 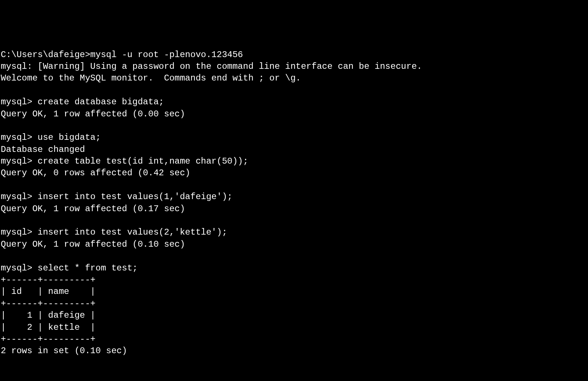 I want to click on terminal-line: Welcome to the MySQL monitor. Commands e…, so click(x=294, y=78).